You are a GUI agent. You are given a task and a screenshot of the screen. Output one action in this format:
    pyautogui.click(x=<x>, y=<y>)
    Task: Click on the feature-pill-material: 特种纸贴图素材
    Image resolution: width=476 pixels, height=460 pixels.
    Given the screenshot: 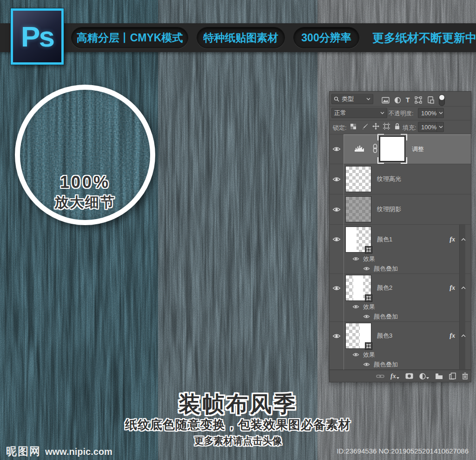 What is the action you would take?
    pyautogui.click(x=241, y=38)
    